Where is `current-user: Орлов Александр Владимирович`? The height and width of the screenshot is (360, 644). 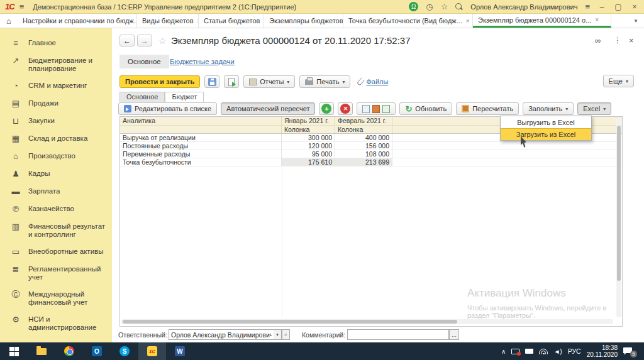
current-user: Орлов Александр Владимирович is located at coordinates (524, 7).